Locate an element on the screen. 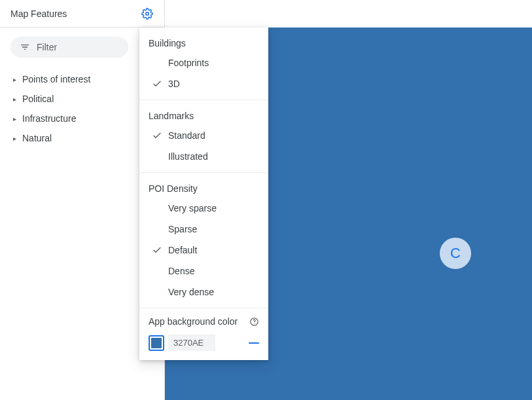  option-density-dense: Dense is located at coordinates (204, 271).